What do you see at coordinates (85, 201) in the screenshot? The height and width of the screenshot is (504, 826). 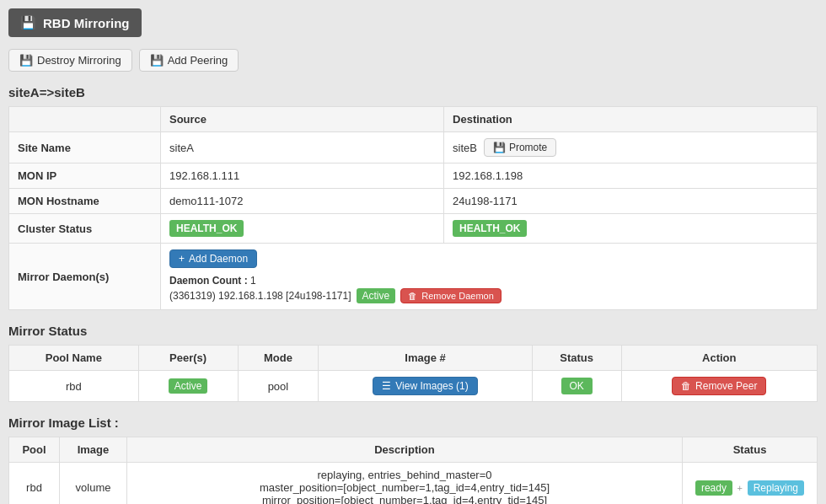 I see `mon-hostname-label: MON Hostname` at bounding box center [85, 201].